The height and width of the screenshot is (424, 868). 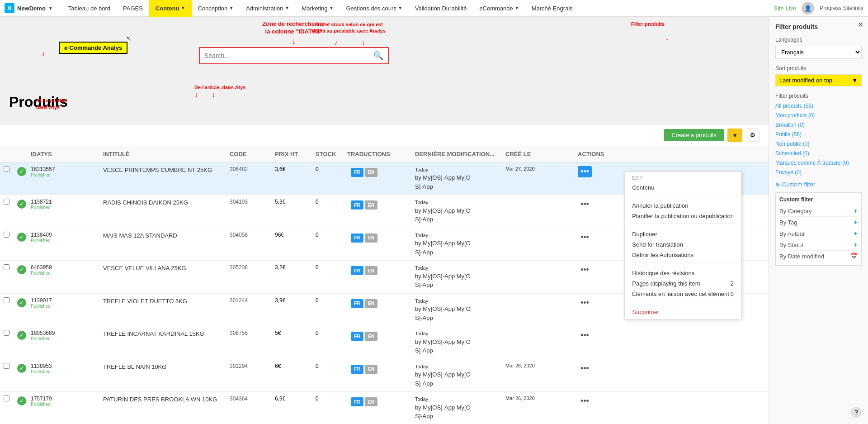 I want to click on row-title-5: TREFLE VIOLET DUETTO 5KG, so click(x=163, y=301).